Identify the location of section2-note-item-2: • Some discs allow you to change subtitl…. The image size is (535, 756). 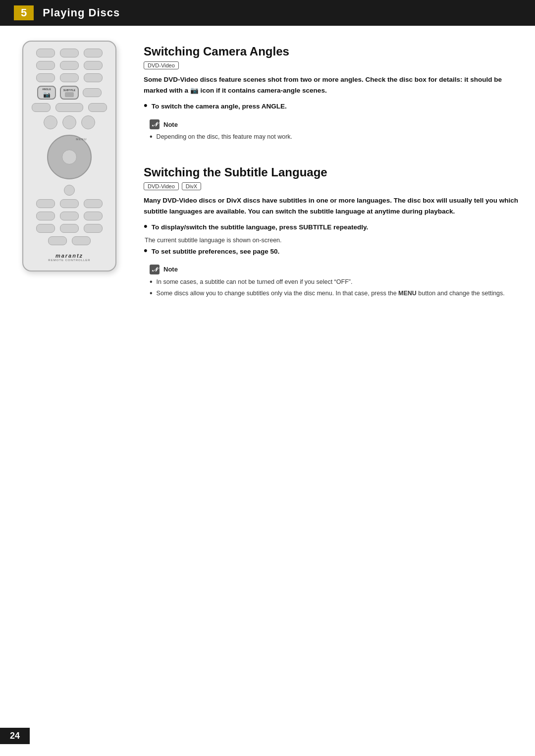
(332, 293).